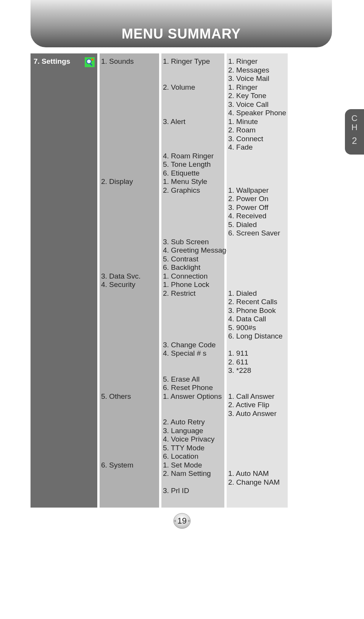  What do you see at coordinates (354, 132) in the screenshot?
I see `chapter-tab: CH 2` at bounding box center [354, 132].